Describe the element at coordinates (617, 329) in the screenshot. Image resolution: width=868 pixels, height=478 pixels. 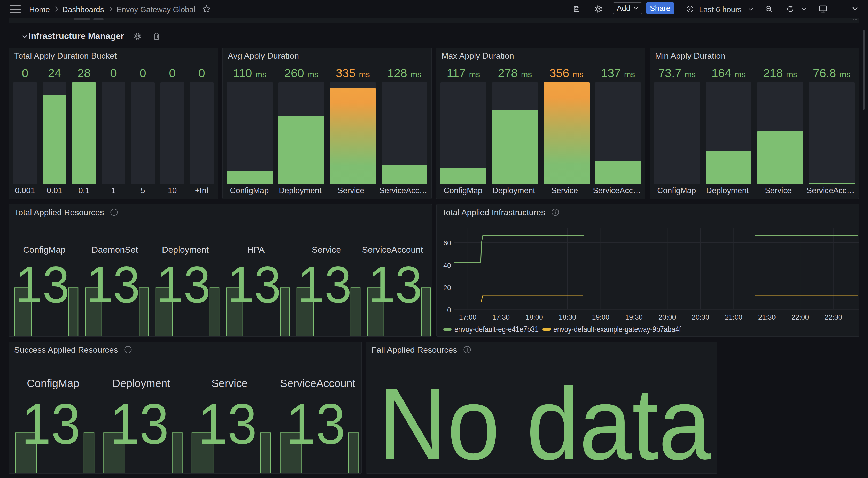
I see `svg-text:envoy-default-example-gateway-: envoy-default-example-gateway-9b7aba4f` at that location.